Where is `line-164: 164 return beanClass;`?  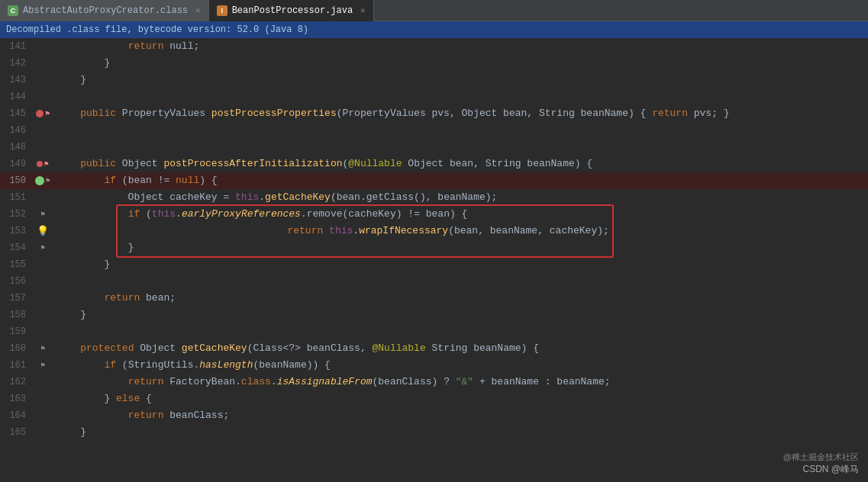 line-164: 164 return beanClass; is located at coordinates (434, 416).